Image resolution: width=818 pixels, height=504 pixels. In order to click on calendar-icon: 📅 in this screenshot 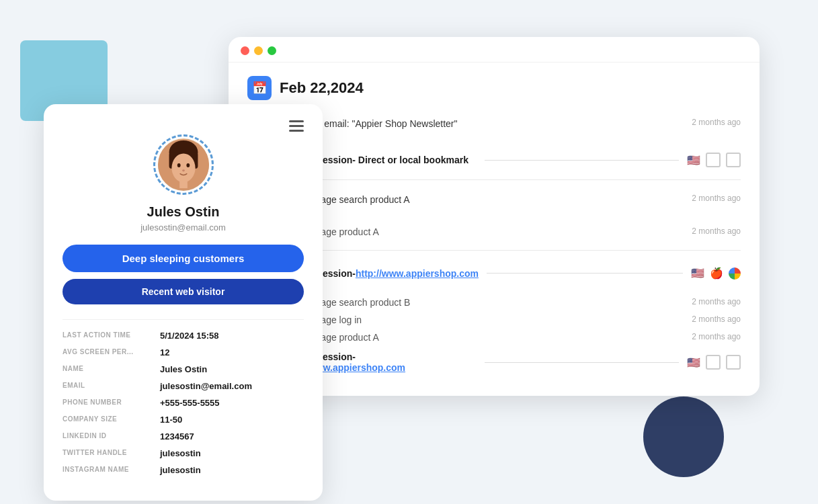, I will do `click(259, 88)`.